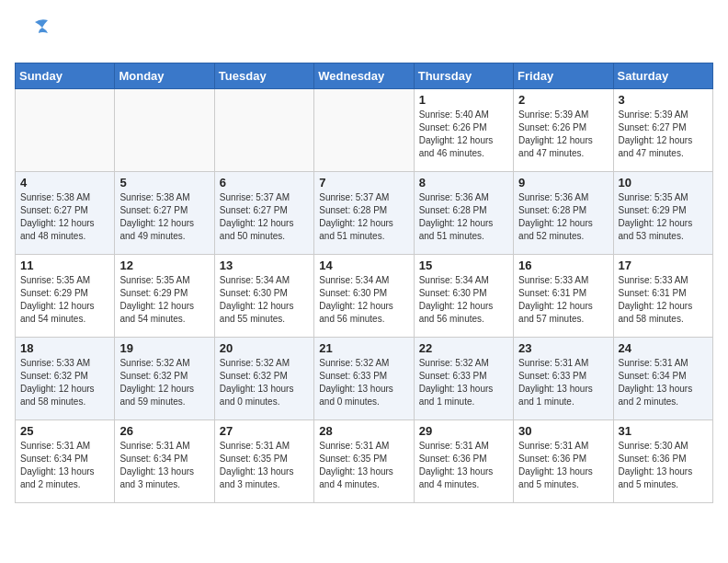 The image size is (728, 563). I want to click on day-number: 27, so click(265, 431).